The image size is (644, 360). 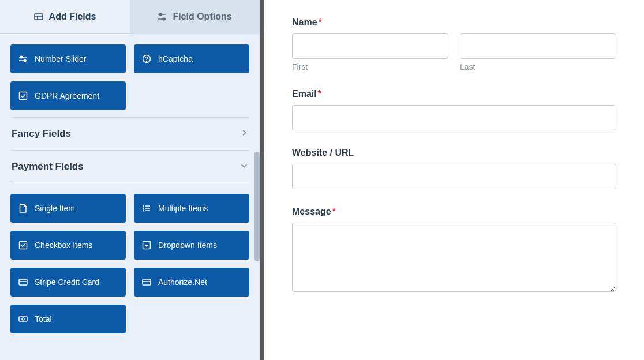 What do you see at coordinates (257, 207) in the screenshot?
I see `scrollbar` at bounding box center [257, 207].